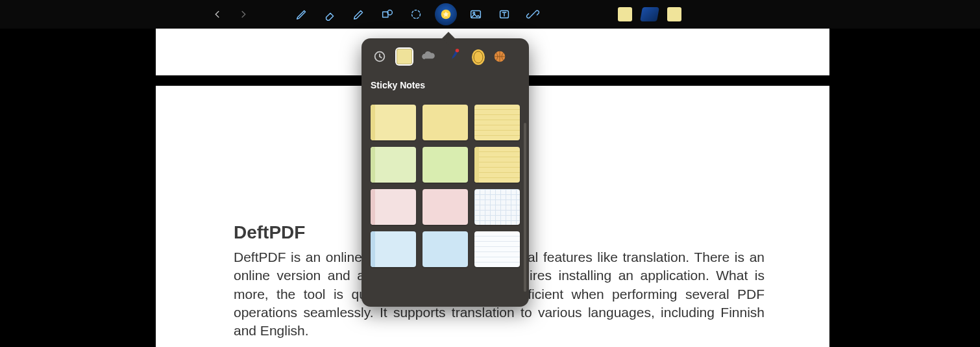  What do you see at coordinates (393, 207) in the screenshot?
I see `sticky-note-pink-margin` at bounding box center [393, 207].